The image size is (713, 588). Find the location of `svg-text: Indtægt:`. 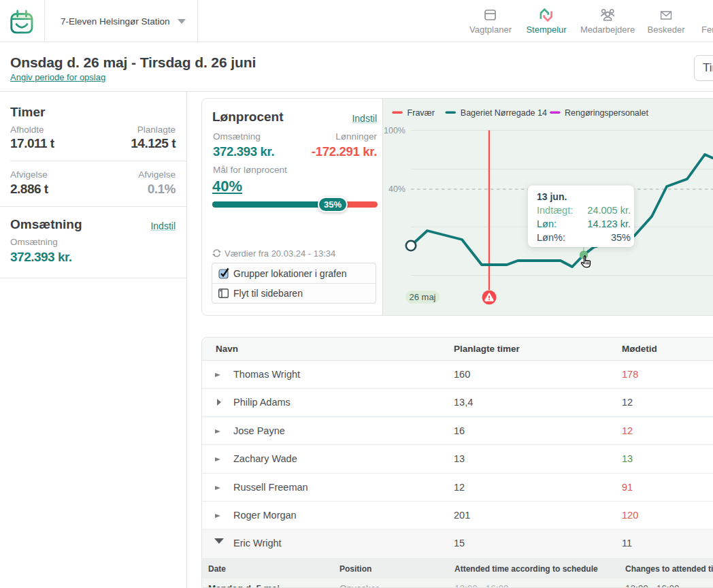

svg-text: Indtægt: is located at coordinates (555, 210).